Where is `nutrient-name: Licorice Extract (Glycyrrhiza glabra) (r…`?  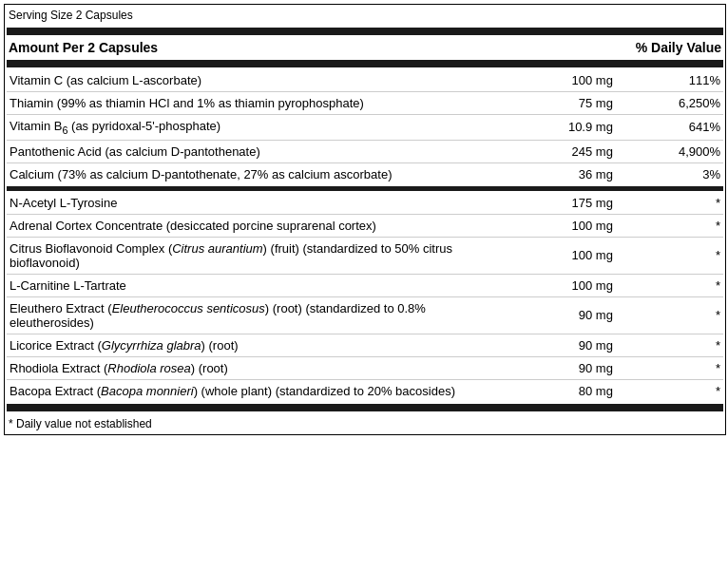
nutrient-name: Licorice Extract (Glycyrrhiza glabra) (r… is located at coordinates (258, 345).